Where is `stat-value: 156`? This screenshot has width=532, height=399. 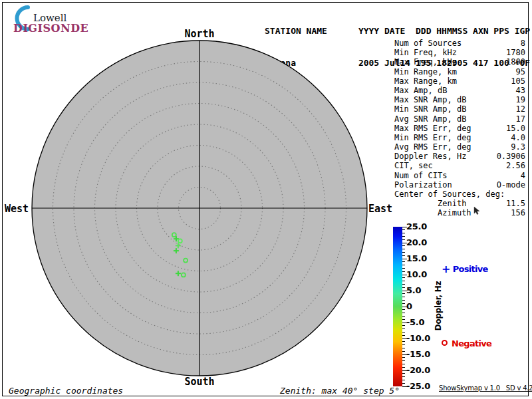 stat-value: 156 is located at coordinates (518, 213).